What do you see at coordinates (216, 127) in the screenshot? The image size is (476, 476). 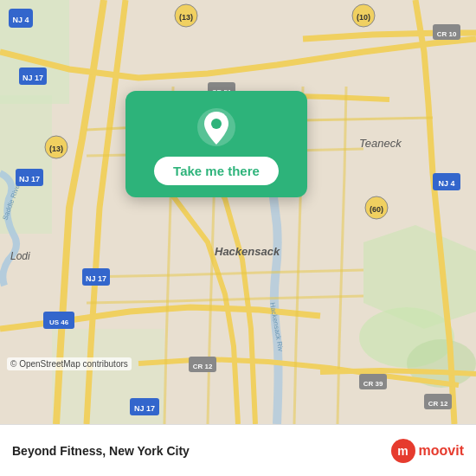 I see `location-pin-icon` at bounding box center [216, 127].